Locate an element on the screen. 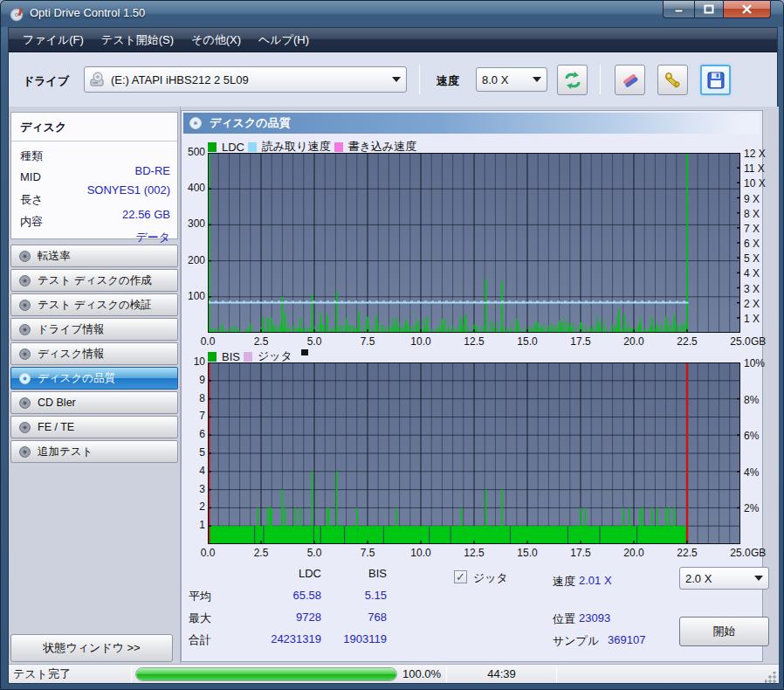 Image resolution: width=784 pixels, height=690 pixels. status-window-button: 状態ウィンドウ >> is located at coordinates (92, 648).